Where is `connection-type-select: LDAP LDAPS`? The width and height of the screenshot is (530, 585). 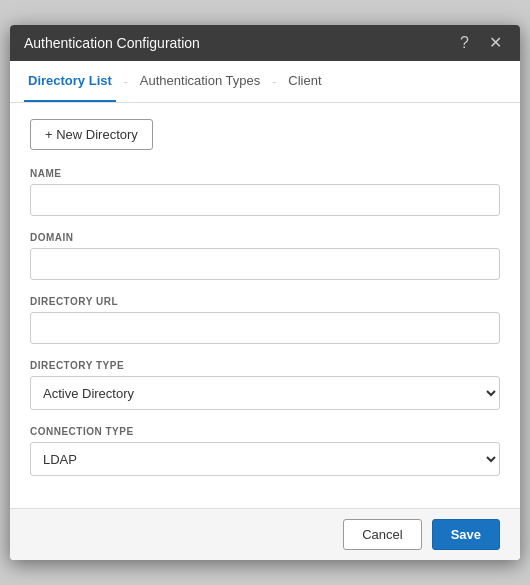
connection-type-select: LDAP LDAPS is located at coordinates (265, 459).